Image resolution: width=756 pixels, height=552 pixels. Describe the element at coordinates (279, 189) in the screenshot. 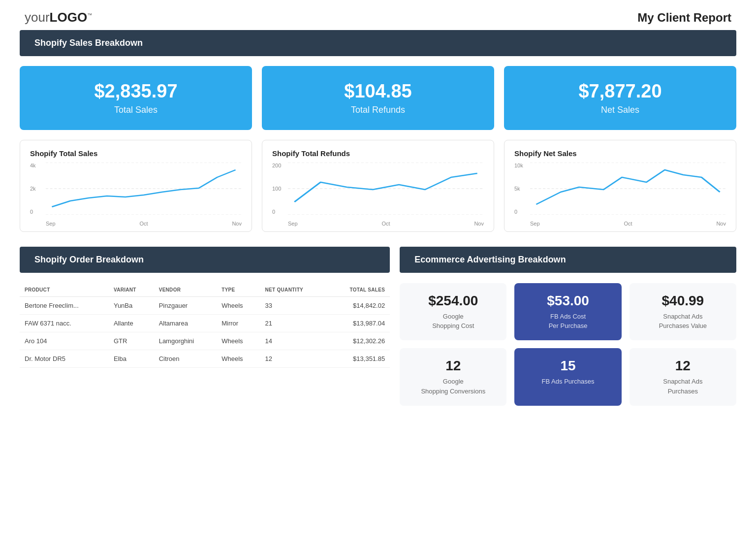

I see `chart-y-labels-1: 200 100 0` at that location.